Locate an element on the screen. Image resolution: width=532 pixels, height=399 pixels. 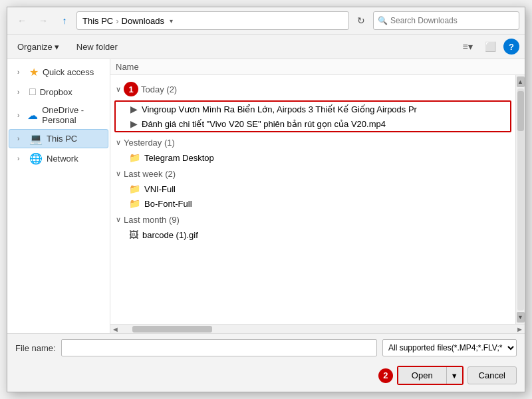
sidebar-label-network: Network is located at coordinates (63, 158).